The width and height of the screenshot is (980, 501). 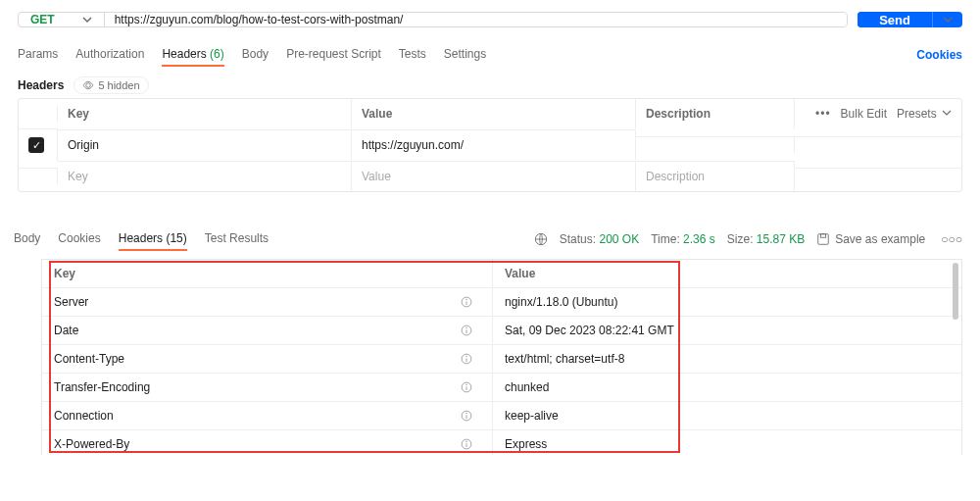 What do you see at coordinates (111, 85) in the screenshot?
I see `hidden-toggle: 5 hidden` at bounding box center [111, 85].